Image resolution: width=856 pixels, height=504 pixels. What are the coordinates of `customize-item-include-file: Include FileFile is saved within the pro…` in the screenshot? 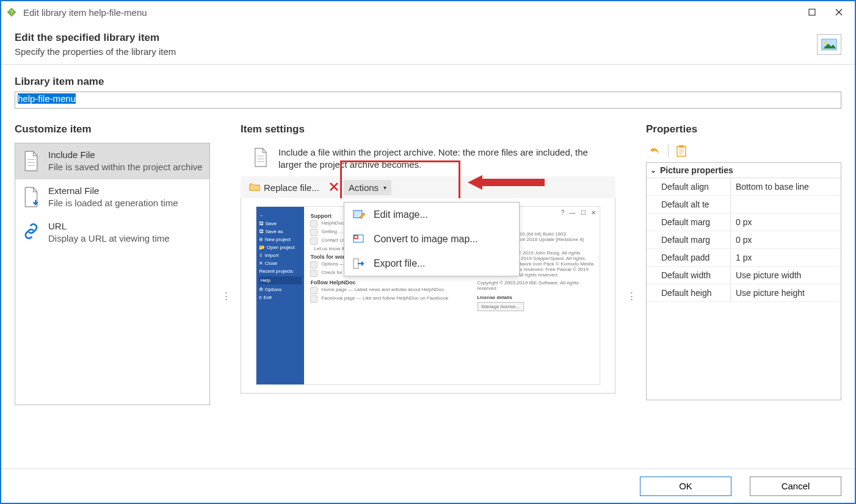 It's located at (112, 161).